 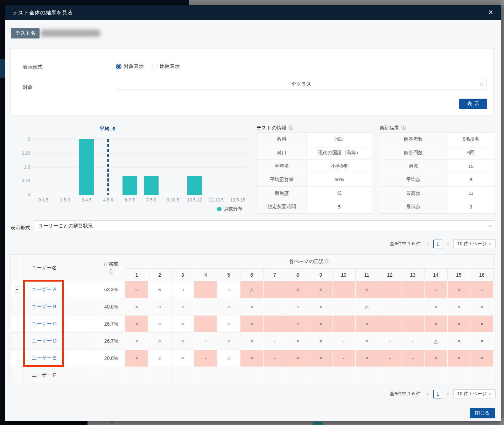 What do you see at coordinates (43, 13) in the screenshot?
I see `modal-title: テスト全体の結果を見る` at bounding box center [43, 13].